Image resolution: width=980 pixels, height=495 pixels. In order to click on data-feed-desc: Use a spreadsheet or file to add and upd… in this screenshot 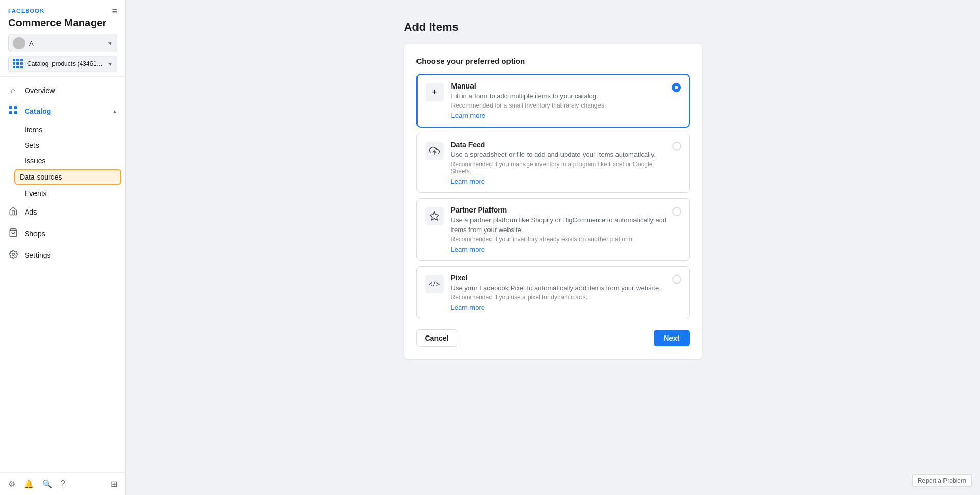, I will do `click(559, 155)`.